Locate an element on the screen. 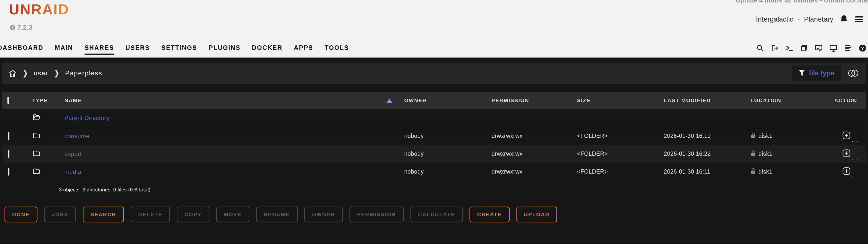 This screenshot has height=244, width=868. table-row-media: media nobody drwxrwxrwx <FOLDER> 2026-01… is located at coordinates (434, 172).